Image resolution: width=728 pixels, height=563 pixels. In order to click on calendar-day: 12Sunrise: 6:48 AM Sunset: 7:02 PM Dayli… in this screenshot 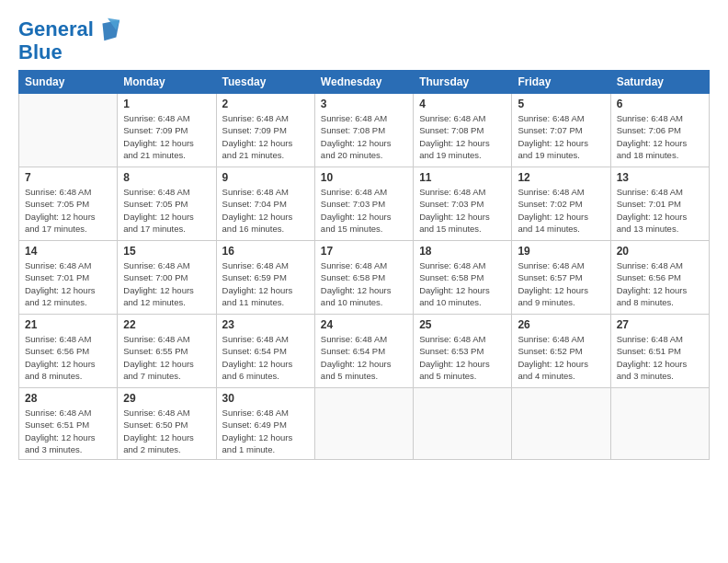, I will do `click(561, 204)`.